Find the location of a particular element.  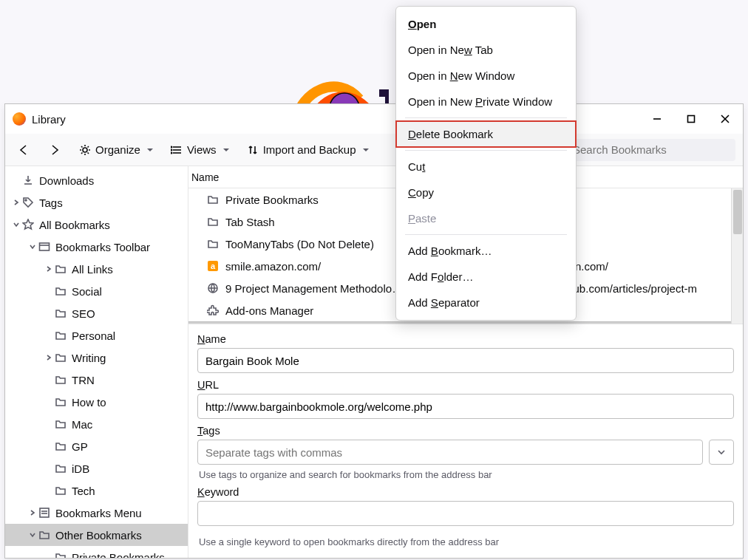

sidebar-item-mac: Mac is located at coordinates (96, 424).